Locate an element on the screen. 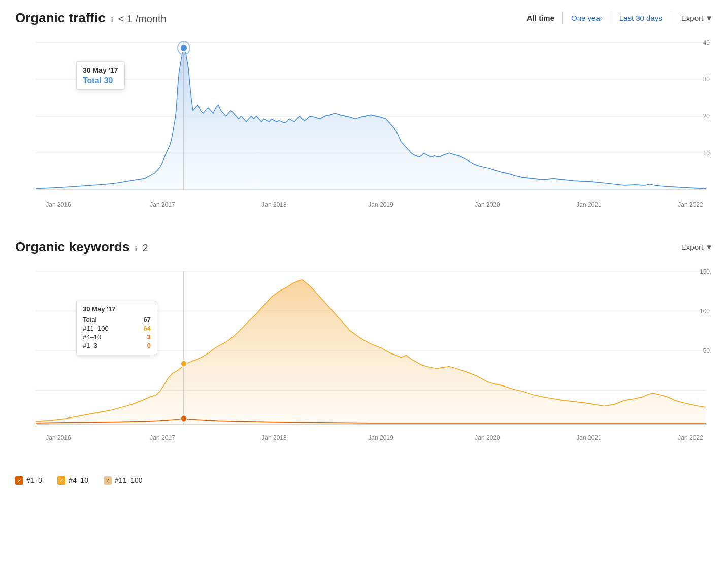  svg-text: 20 is located at coordinates (707, 116).